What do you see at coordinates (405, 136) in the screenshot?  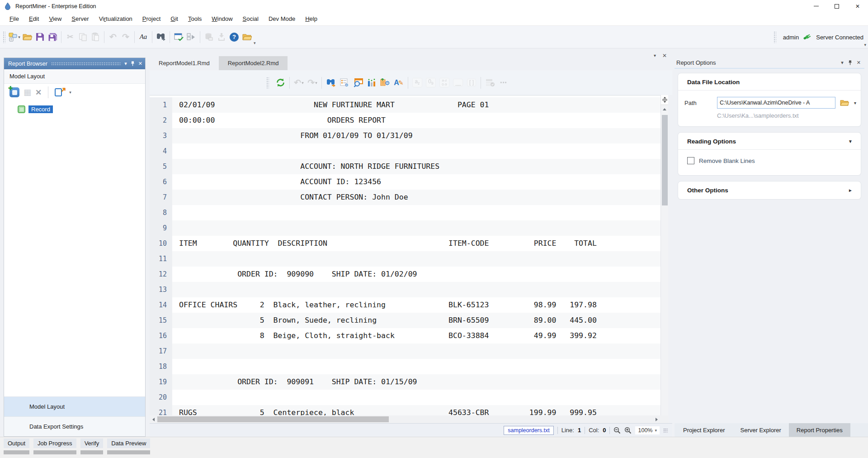 I see `editor-line: 3 FROM 01/01/09 TO 01/31/09` at bounding box center [405, 136].